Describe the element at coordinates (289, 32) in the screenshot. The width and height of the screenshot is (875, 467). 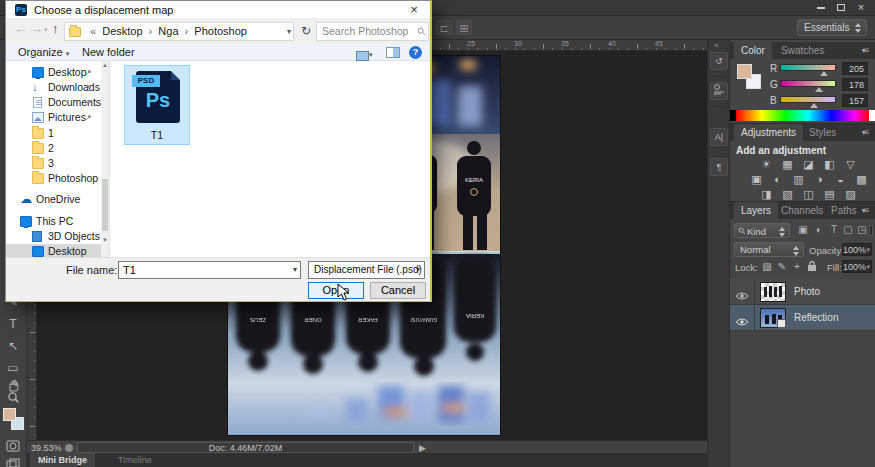
I see `address-dropdown-chevron: ▾` at that location.